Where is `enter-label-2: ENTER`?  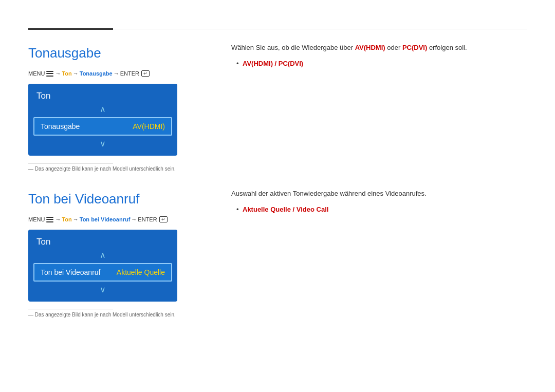
enter-label-2: ENTER is located at coordinates (147, 219).